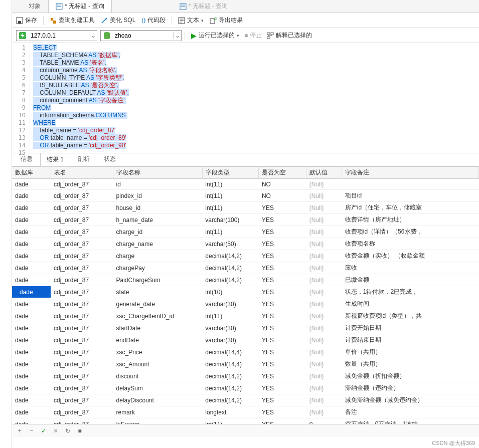  What do you see at coordinates (410, 173) in the screenshot?
I see `col-header: 字段备注` at bounding box center [410, 173].